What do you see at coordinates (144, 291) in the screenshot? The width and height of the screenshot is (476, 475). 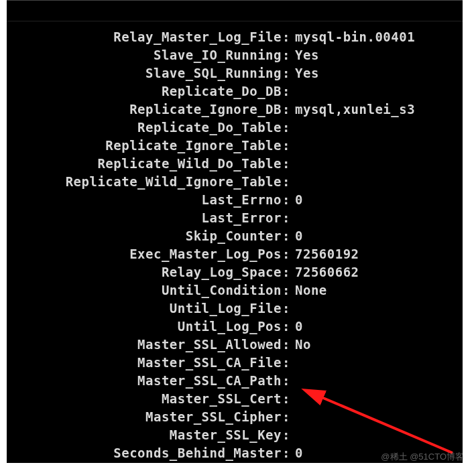 I see `status-key: Until_Condition` at bounding box center [144, 291].